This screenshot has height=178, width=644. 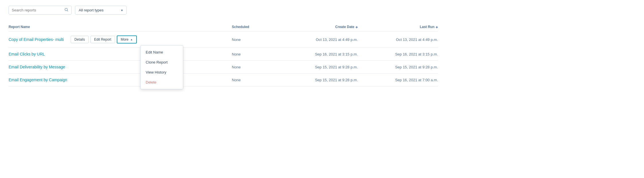 What do you see at coordinates (101, 10) in the screenshot?
I see `filter-dropdown: All report types ▾` at bounding box center [101, 10].